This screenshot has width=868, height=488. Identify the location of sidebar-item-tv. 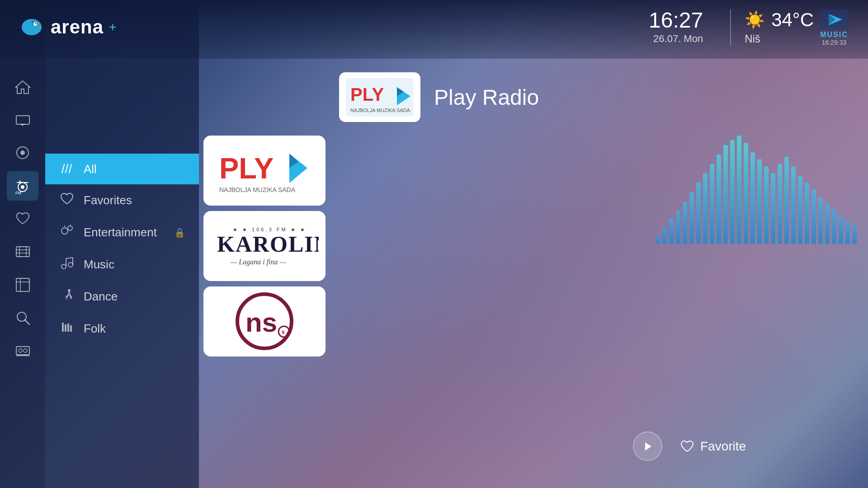
(23, 120).